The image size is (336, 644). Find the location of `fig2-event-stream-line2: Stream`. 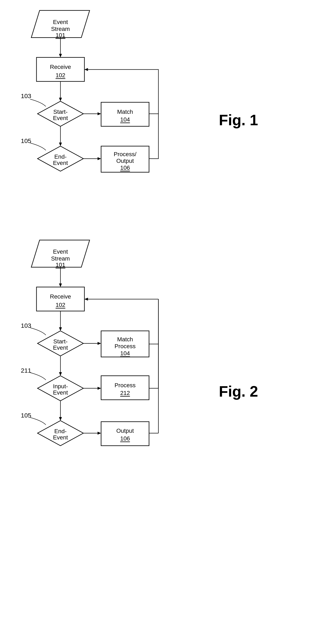

fig2-event-stream-line2: Stream is located at coordinates (60, 258).